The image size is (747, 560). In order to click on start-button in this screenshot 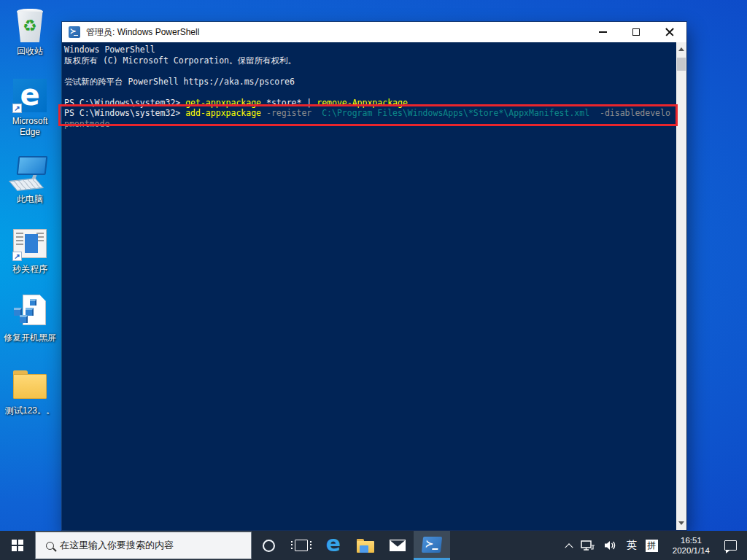, I will do `click(18, 545)`.